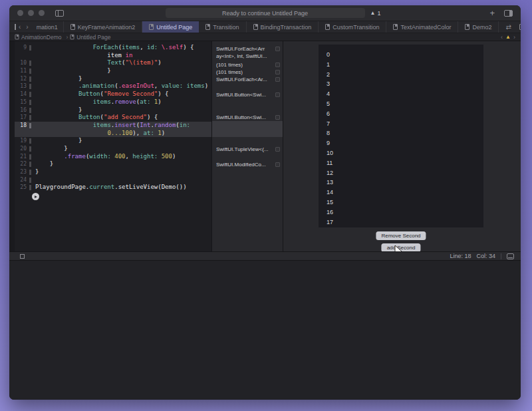  Describe the element at coordinates (265, 13) in the screenshot. I see `activity-viewer: Ready to continue Untitled Page` at that location.